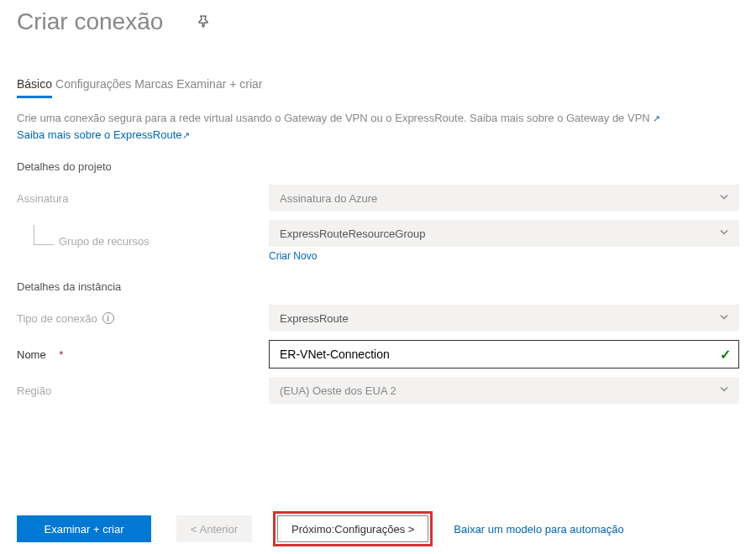  I want to click on connection-type-label: Tipo de conexão i, so click(143, 319).